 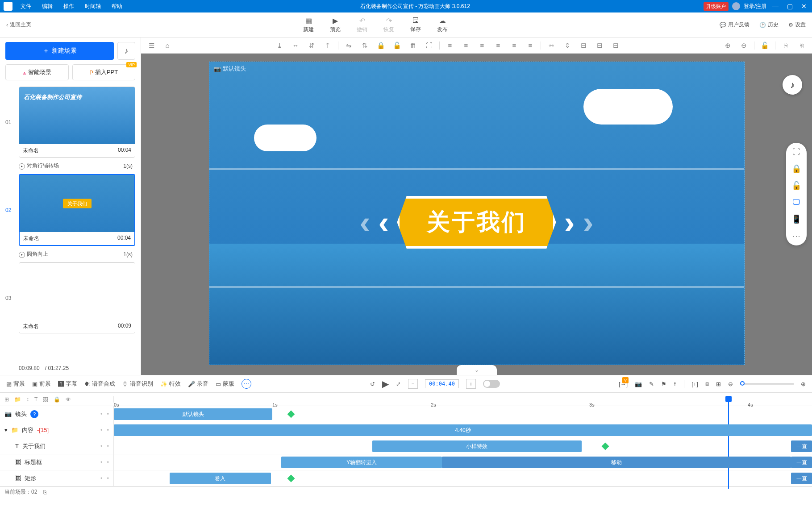 I want to click on zoom-in-timeline-button: ⊕, so click(x=804, y=384).